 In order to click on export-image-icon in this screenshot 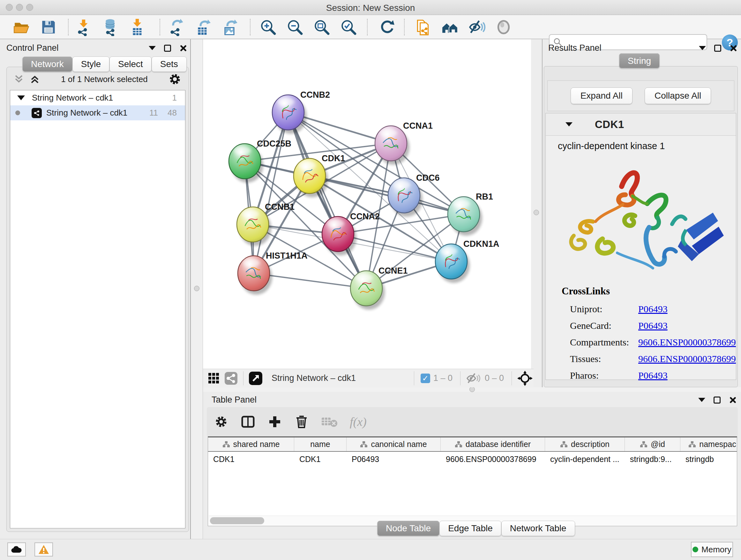, I will do `click(230, 27)`.